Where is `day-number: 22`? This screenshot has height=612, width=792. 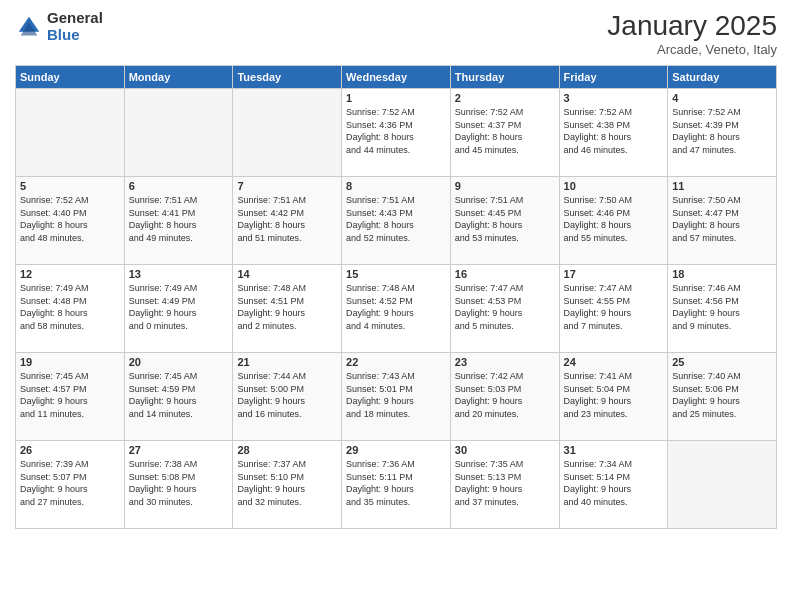 day-number: 22 is located at coordinates (396, 362).